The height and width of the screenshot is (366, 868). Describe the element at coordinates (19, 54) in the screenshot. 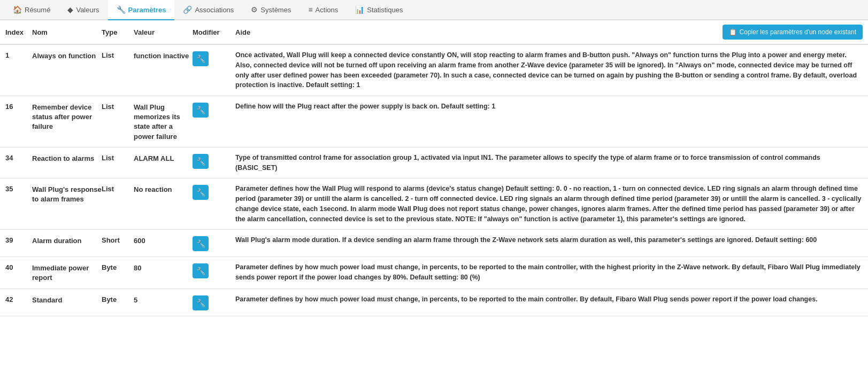

I see `cell-index: 1` at that location.